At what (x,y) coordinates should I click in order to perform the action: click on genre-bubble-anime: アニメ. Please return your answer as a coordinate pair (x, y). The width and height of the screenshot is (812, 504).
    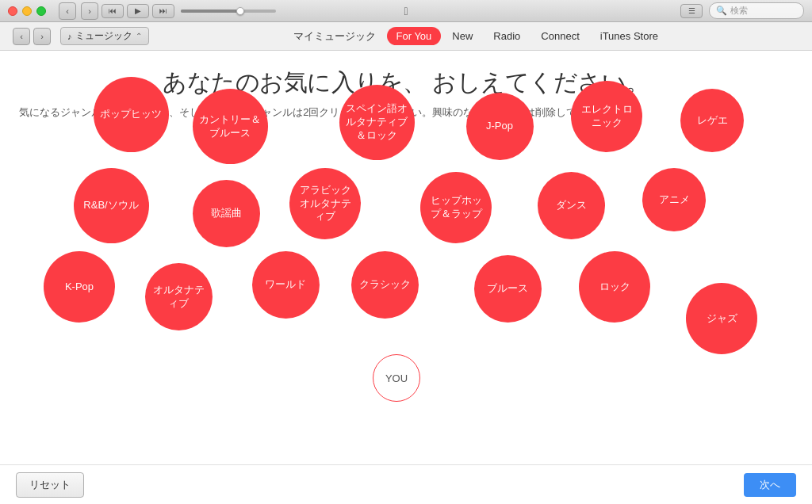
    Looking at the image, I should click on (674, 200).